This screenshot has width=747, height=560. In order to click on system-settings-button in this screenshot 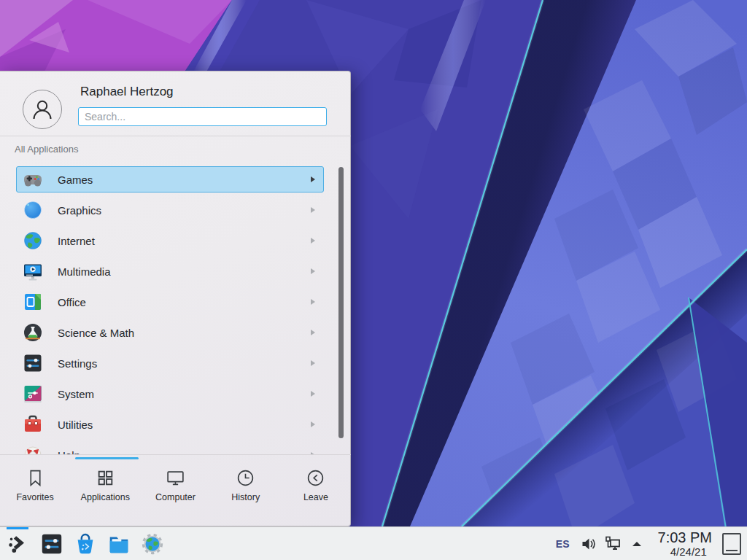, I will do `click(52, 544)`.